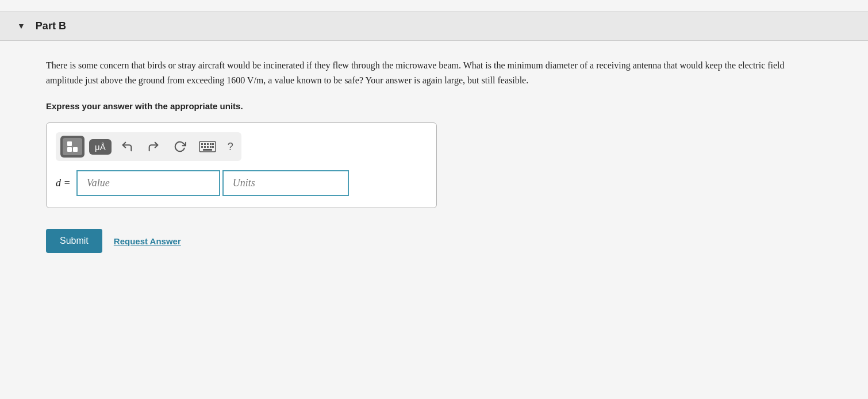 This screenshot has height=399, width=868. Describe the element at coordinates (208, 147) in the screenshot. I see `keyboard-btn` at that location.